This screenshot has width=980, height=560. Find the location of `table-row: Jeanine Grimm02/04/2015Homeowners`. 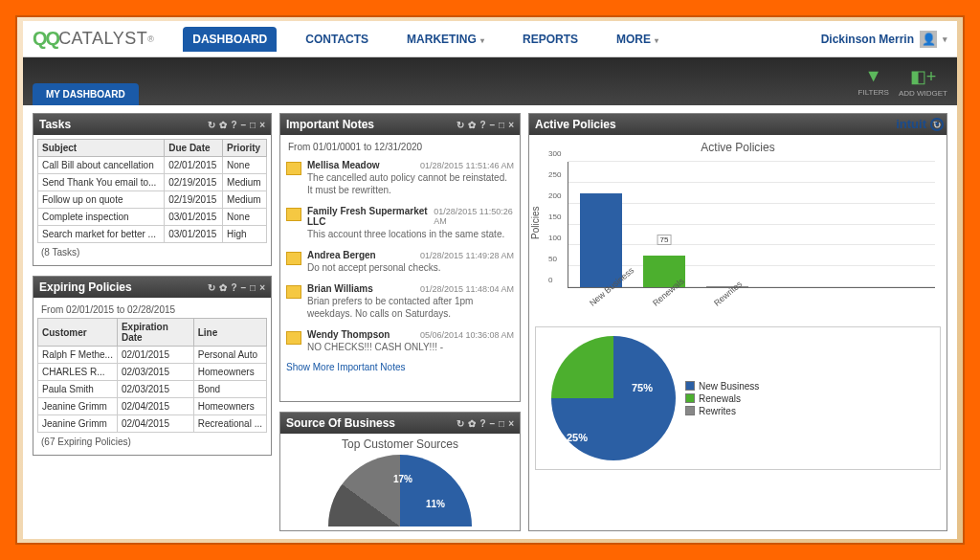

table-row: Jeanine Grimm02/04/2015Homeowners is located at coordinates (153, 407).